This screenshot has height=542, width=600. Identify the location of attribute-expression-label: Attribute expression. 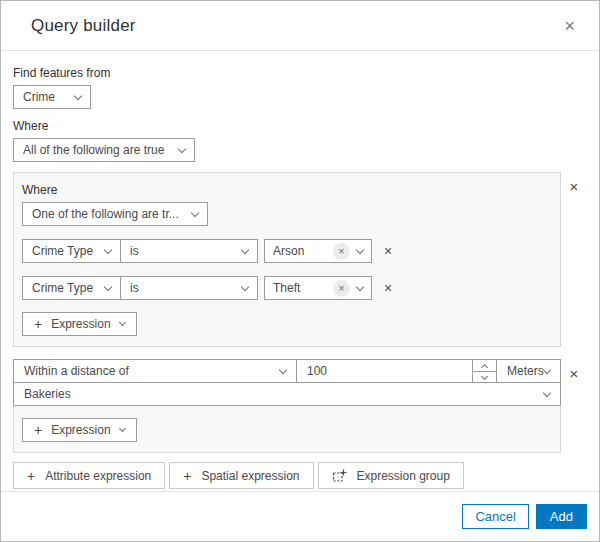
(98, 476).